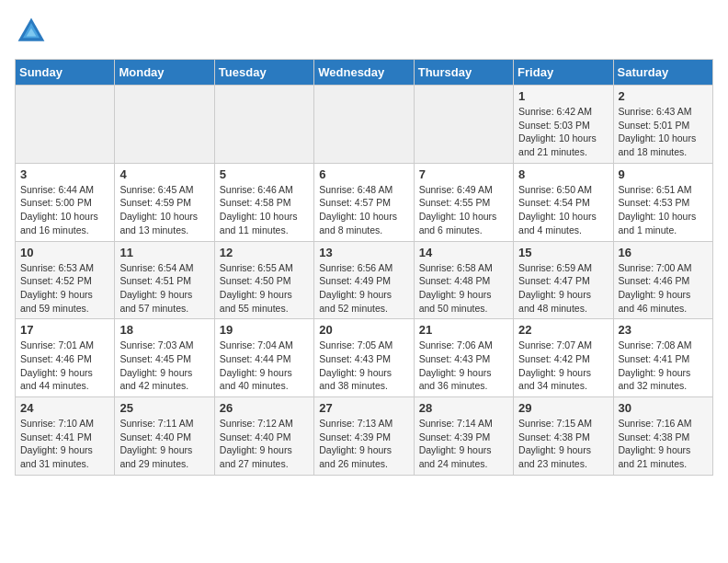 The height and width of the screenshot is (563, 728). I want to click on day-number: 6, so click(364, 175).